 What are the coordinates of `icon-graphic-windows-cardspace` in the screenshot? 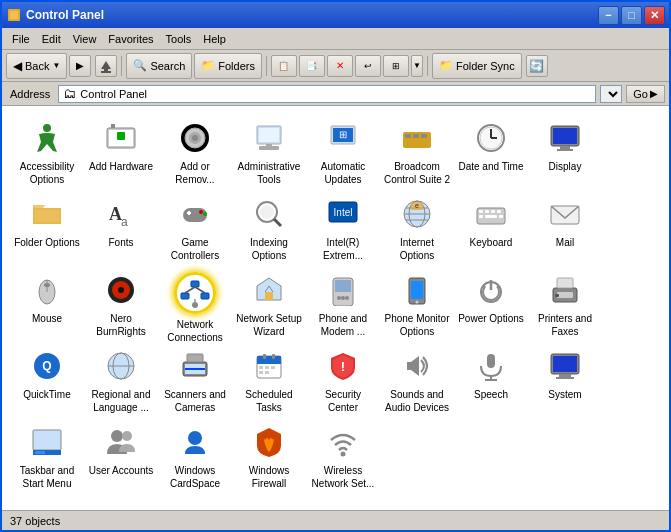 It's located at (195, 442).